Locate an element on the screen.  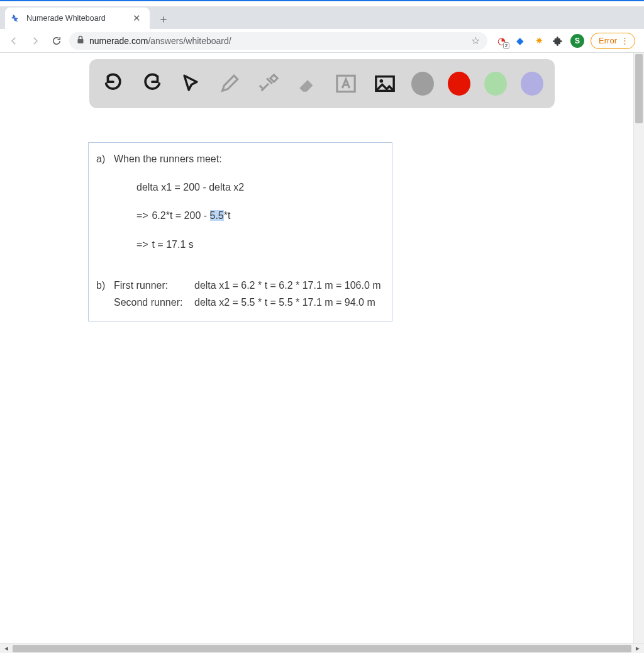
pointer-tool-button is located at coordinates (191, 84).